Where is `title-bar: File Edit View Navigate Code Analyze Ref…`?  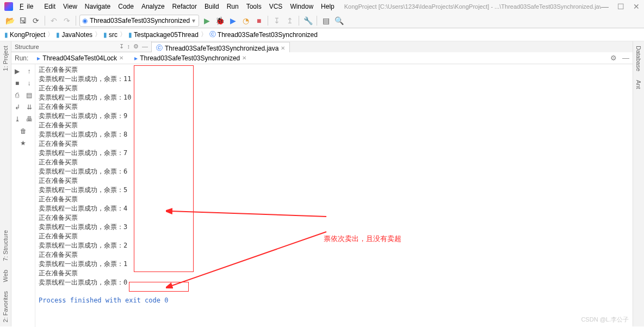 title-bar: File Edit View Navigate Code Analyze Ref… is located at coordinates (322, 7).